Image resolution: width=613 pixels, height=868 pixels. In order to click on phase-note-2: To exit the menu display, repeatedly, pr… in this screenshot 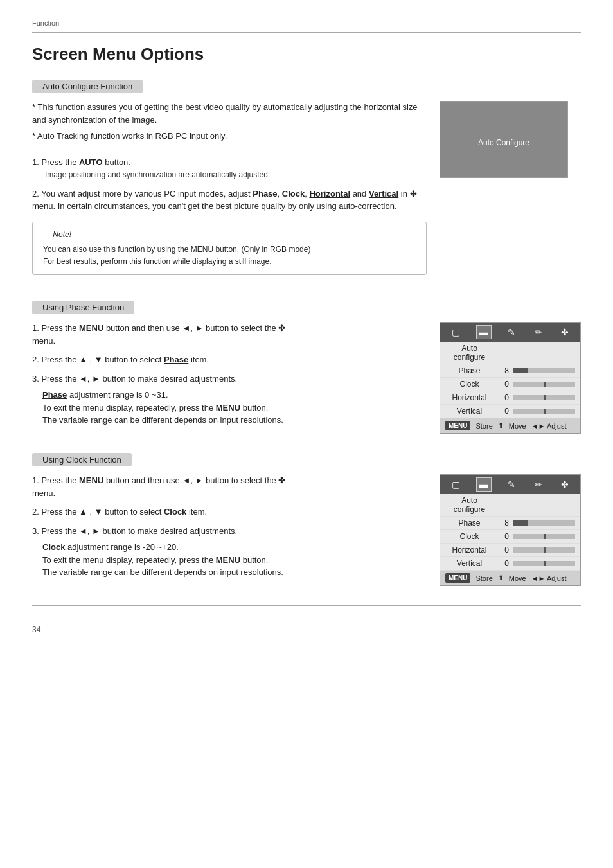, I will do `click(235, 408)`.